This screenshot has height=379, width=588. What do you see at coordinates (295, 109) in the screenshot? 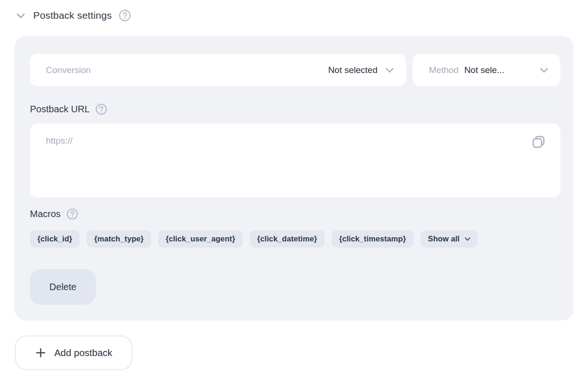
I see `postback-url-label-row: Postback URL` at bounding box center [295, 109].